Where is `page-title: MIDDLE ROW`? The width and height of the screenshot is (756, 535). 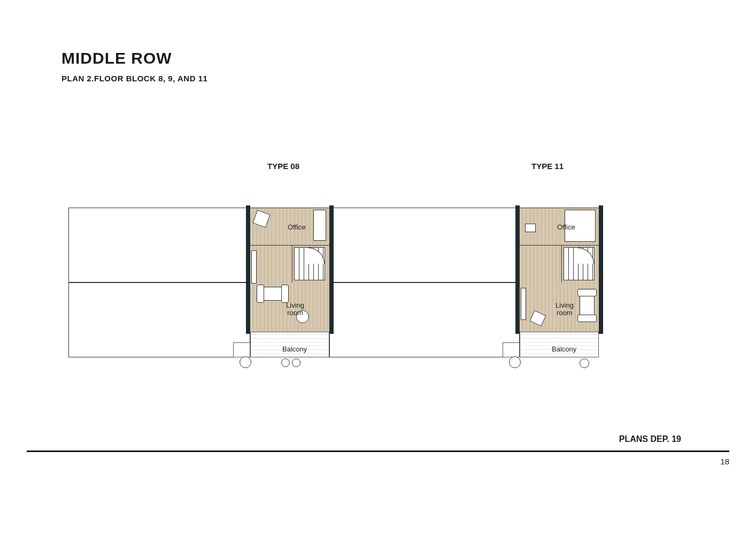 page-title: MIDDLE ROW is located at coordinates (117, 58).